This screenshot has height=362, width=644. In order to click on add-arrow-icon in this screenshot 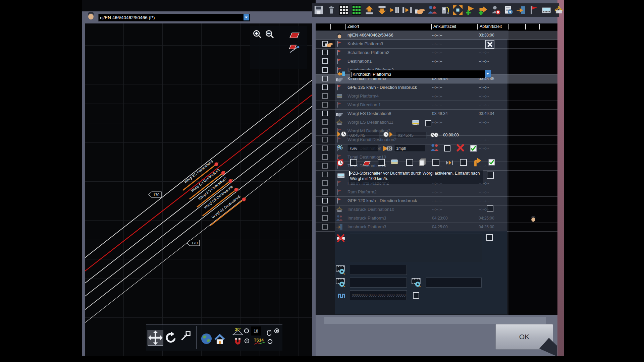, I will do `click(483, 10)`.